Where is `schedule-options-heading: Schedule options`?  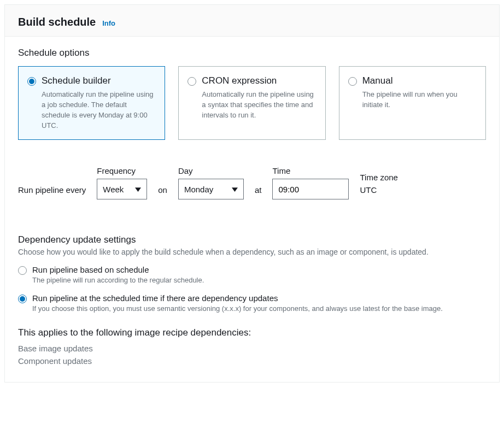
schedule-options-heading: Schedule options is located at coordinates (252, 53).